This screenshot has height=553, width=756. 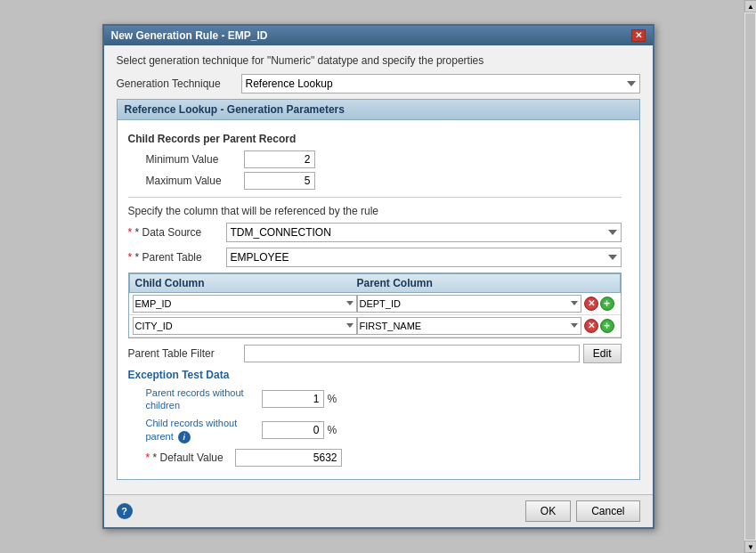 I want to click on max-value-row: Maximum Value, so click(x=375, y=181).